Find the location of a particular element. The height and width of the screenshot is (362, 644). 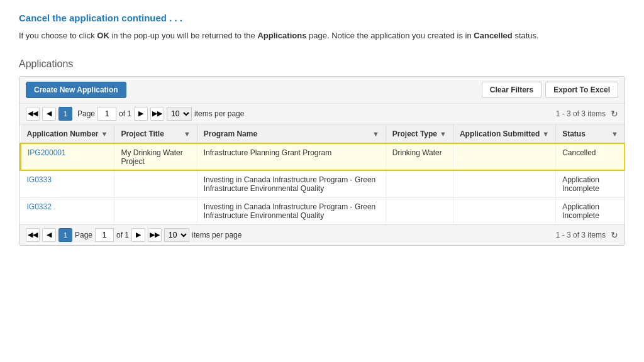

cell-app-number: IG0333 is located at coordinates (68, 184).